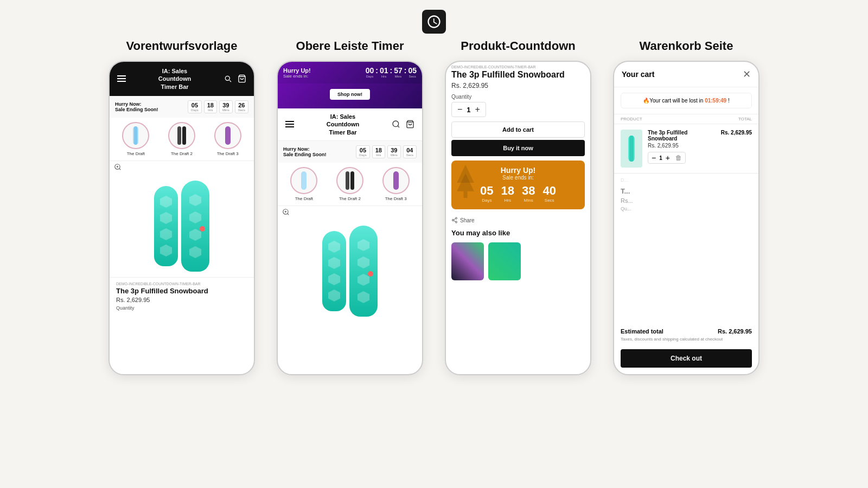 This screenshot has width=868, height=488. I want to click on ph2-hamburger-icon, so click(290, 124).